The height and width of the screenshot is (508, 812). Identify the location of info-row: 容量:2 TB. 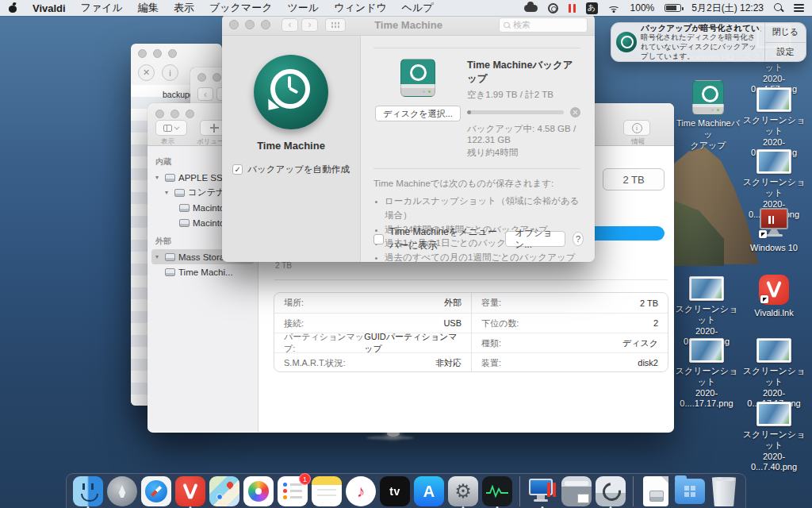
(569, 303).